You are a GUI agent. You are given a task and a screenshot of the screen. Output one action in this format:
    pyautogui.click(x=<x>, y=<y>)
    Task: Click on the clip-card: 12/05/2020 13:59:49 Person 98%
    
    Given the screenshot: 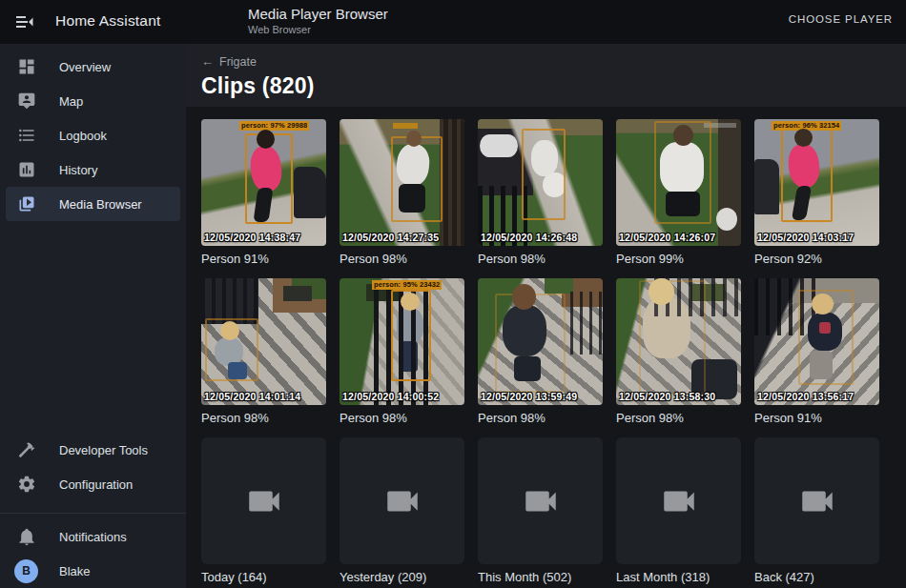 What is the action you would take?
    pyautogui.click(x=540, y=352)
    